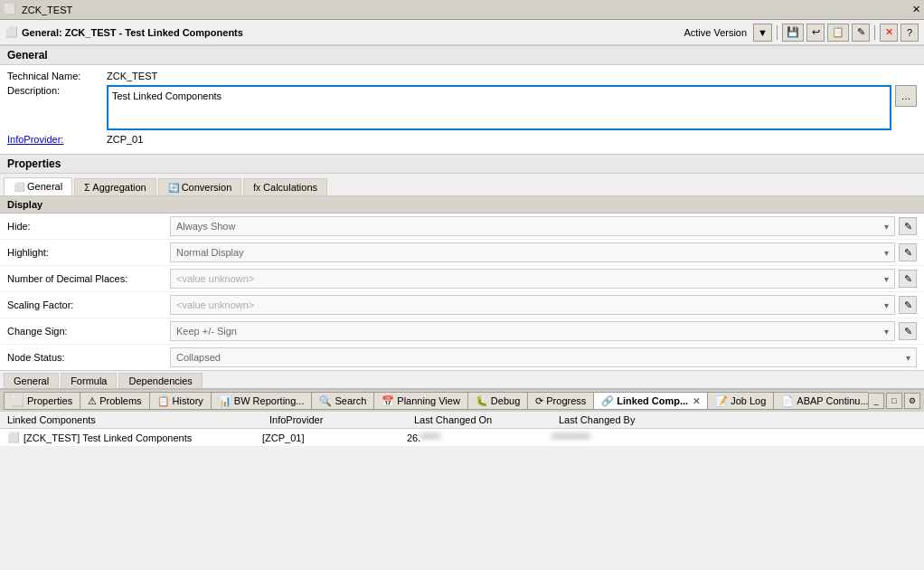 This screenshot has height=570, width=924. What do you see at coordinates (749, 401) in the screenshot?
I see `taskbar-job-log-label: Job Log` at bounding box center [749, 401].